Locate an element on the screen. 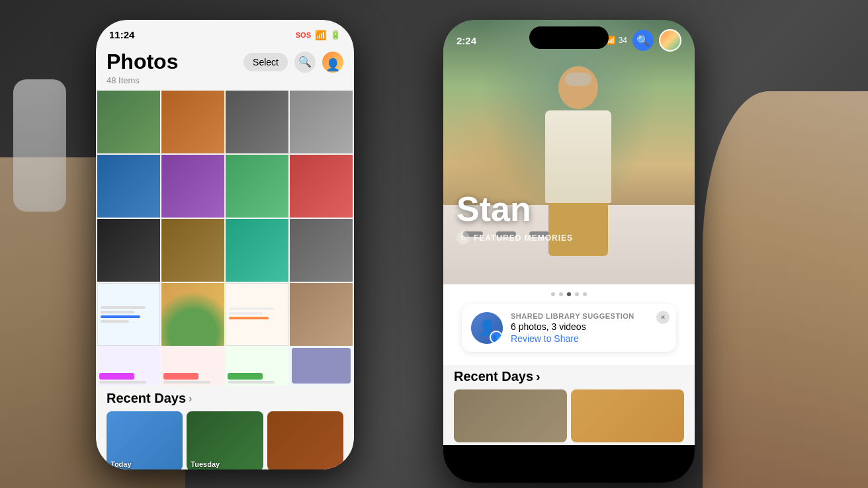 The width and height of the screenshot is (868, 488). battery-icon: 🔋 is located at coordinates (335, 34).